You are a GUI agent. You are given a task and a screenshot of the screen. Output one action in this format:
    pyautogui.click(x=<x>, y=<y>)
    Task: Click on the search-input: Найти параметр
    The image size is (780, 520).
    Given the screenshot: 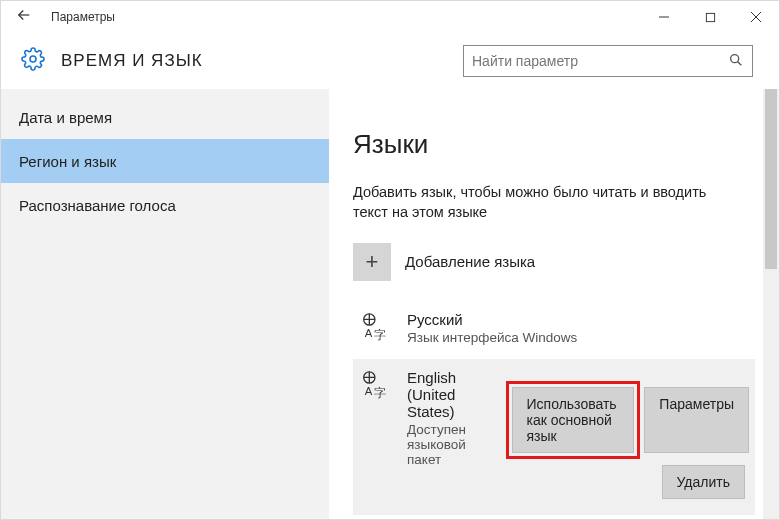 What is the action you would take?
    pyautogui.click(x=608, y=61)
    